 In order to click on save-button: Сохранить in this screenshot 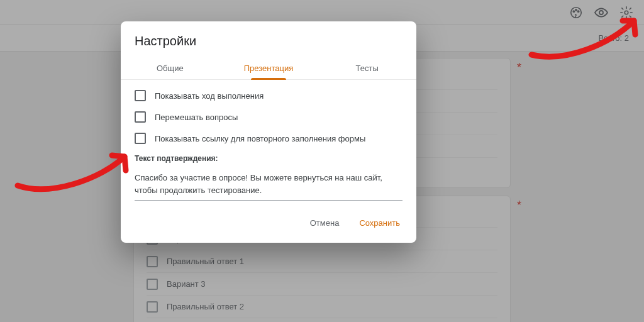, I will do `click(380, 223)`.